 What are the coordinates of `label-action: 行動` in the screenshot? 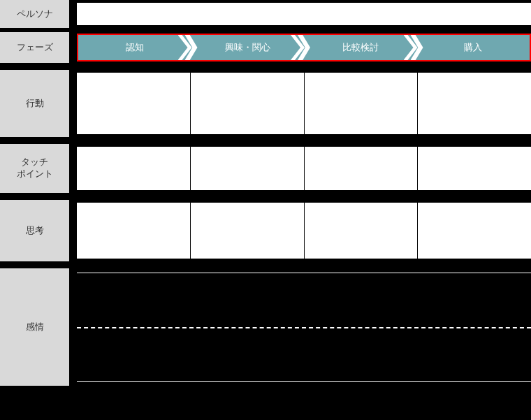 It's located at (35, 103).